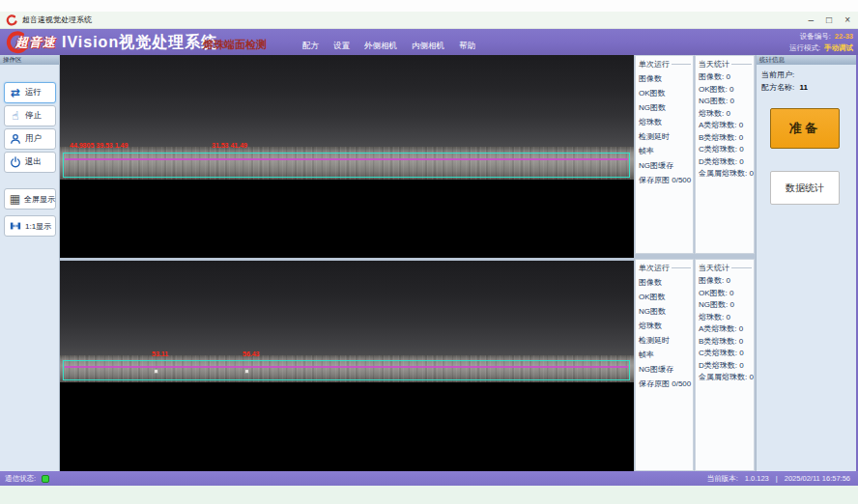 This screenshot has height=504, width=858. What do you see at coordinates (30, 226) in the screenshot?
I see `one-to-one-button: 1:1显示` at bounding box center [30, 226].